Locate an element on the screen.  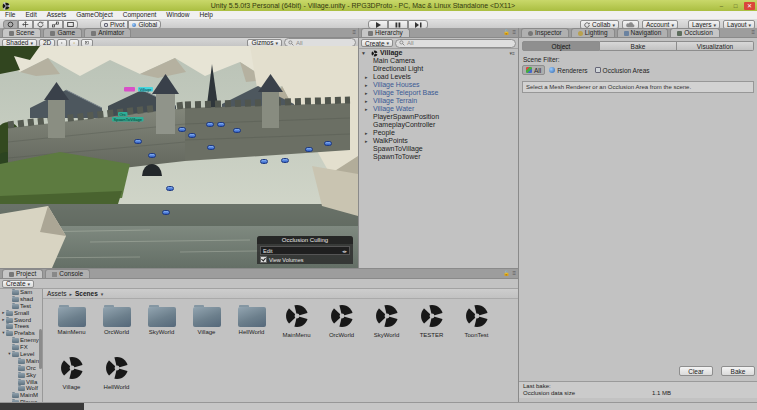
tree-item: shad is located at coordinates (21, 300).